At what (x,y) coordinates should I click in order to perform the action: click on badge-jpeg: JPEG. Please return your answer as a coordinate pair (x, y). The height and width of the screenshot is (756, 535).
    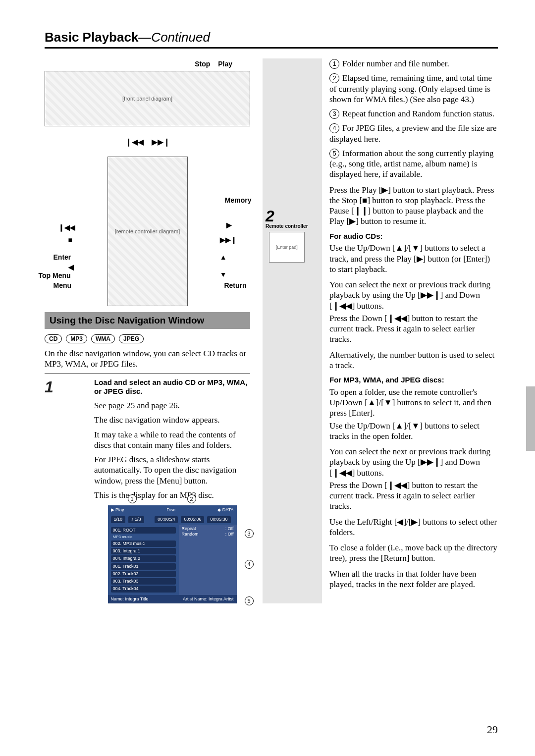
    Looking at the image, I should click on (131, 339).